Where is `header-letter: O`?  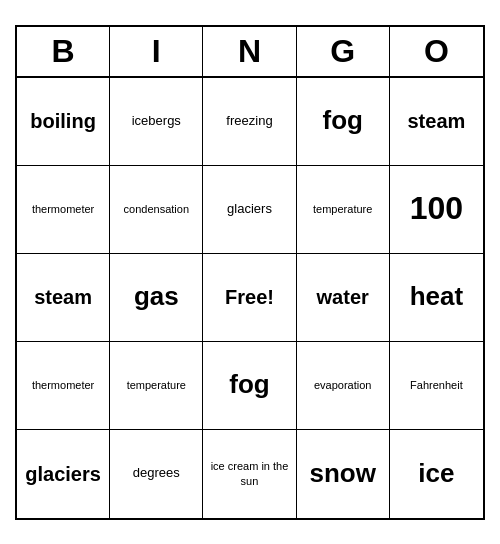
header-letter: O is located at coordinates (436, 52).